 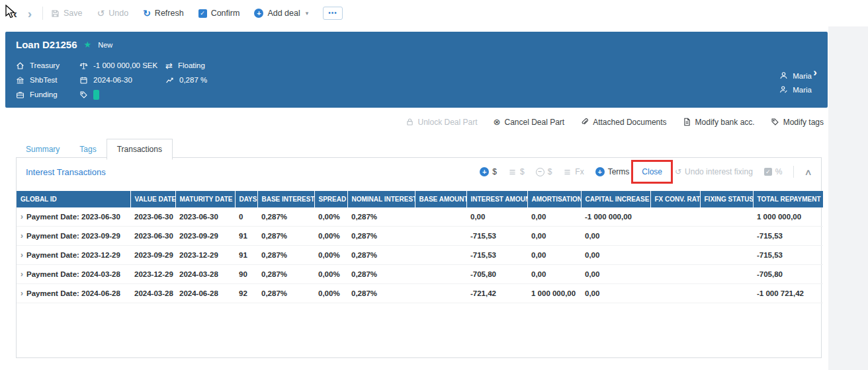 What do you see at coordinates (797, 122) in the screenshot?
I see `modify-tags-button: Modify tags` at bounding box center [797, 122].